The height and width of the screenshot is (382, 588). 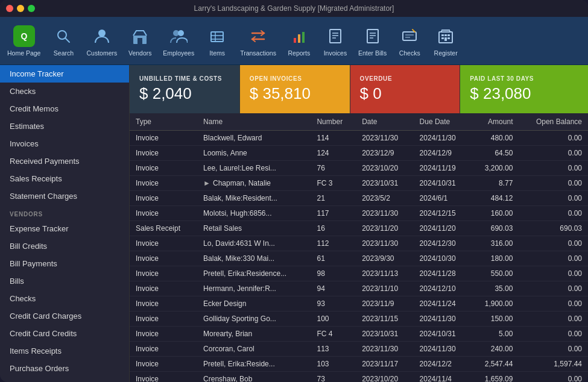 I want to click on sidebar-item-bill-credits: Bill Credits, so click(x=65, y=246).